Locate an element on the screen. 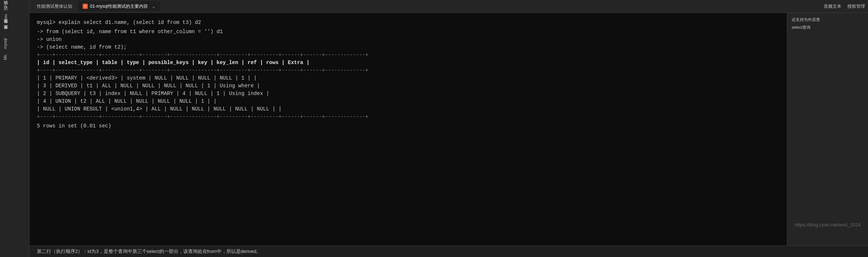 The height and width of the screenshot is (257, 868). watermark: https://blog.csdn.net/wxd_1024 is located at coordinates (827, 225).